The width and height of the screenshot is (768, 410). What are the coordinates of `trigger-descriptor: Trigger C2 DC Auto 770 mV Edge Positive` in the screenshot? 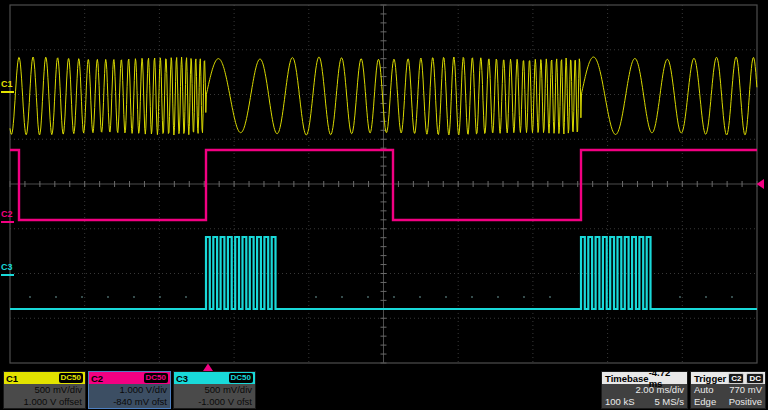 It's located at (728, 390).